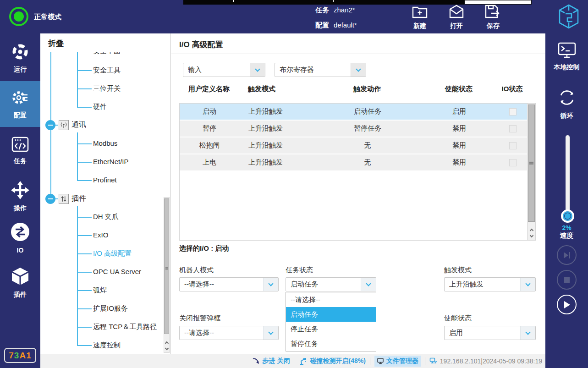 This screenshot has height=368, width=588. What do you see at coordinates (106, 217) in the screenshot?
I see `tree-item-dh-gripper: DH 夹爪` at bounding box center [106, 217].